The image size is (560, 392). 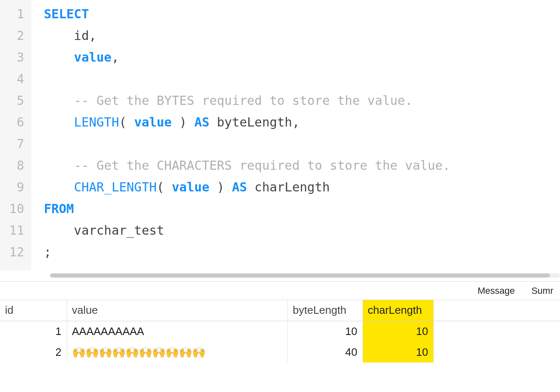 I want to click on column-header-value: value, so click(x=177, y=310).